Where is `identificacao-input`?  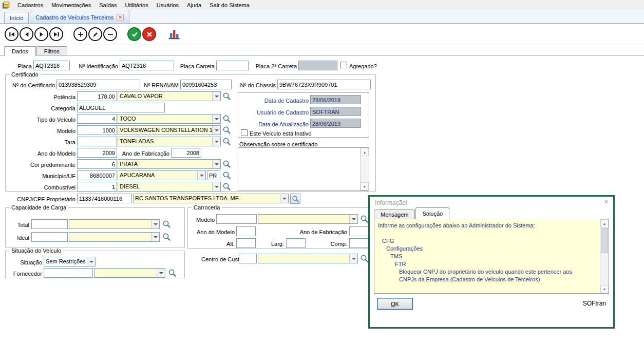
identificacao-input is located at coordinates (147, 66).